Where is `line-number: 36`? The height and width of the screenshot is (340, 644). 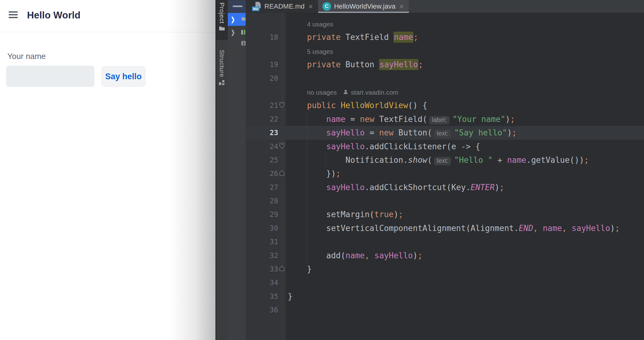
line-number: 36 is located at coordinates (262, 310).